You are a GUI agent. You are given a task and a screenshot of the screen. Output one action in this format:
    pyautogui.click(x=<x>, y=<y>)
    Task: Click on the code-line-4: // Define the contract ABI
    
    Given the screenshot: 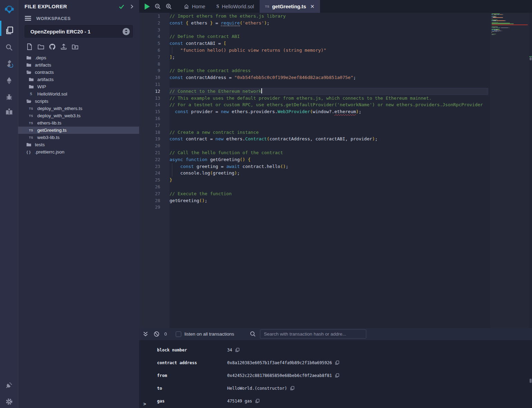 What is the action you would take?
    pyautogui.click(x=329, y=37)
    